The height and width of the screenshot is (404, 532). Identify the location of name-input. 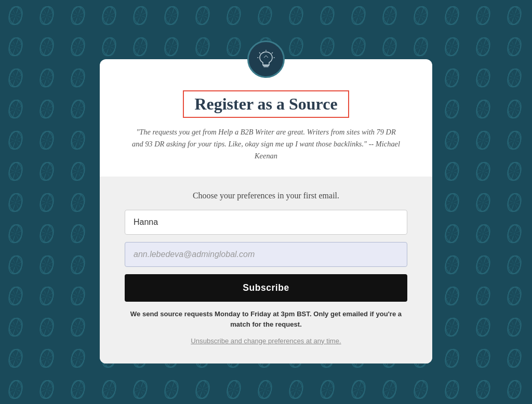
(266, 222).